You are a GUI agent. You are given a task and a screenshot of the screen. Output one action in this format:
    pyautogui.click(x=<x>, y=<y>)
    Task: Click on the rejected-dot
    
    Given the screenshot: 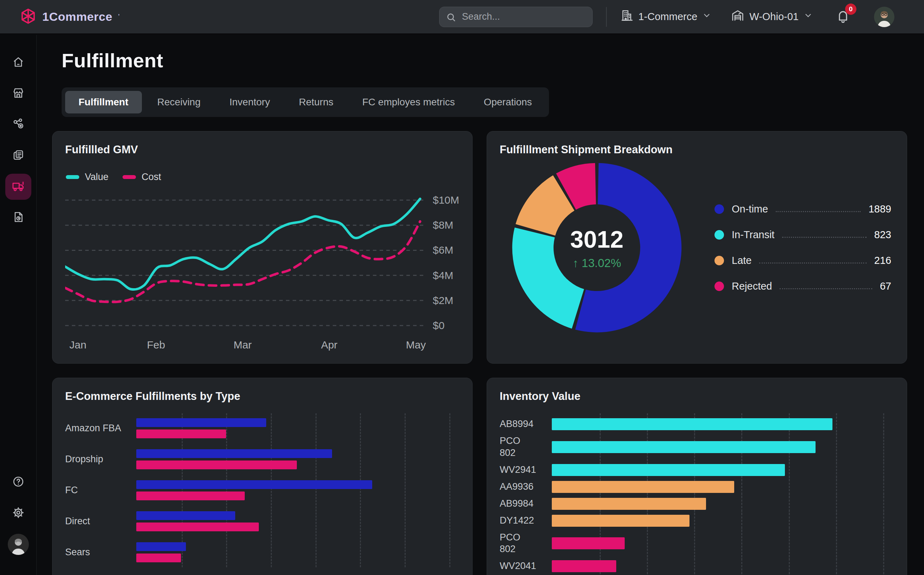 What is the action you would take?
    pyautogui.click(x=719, y=286)
    